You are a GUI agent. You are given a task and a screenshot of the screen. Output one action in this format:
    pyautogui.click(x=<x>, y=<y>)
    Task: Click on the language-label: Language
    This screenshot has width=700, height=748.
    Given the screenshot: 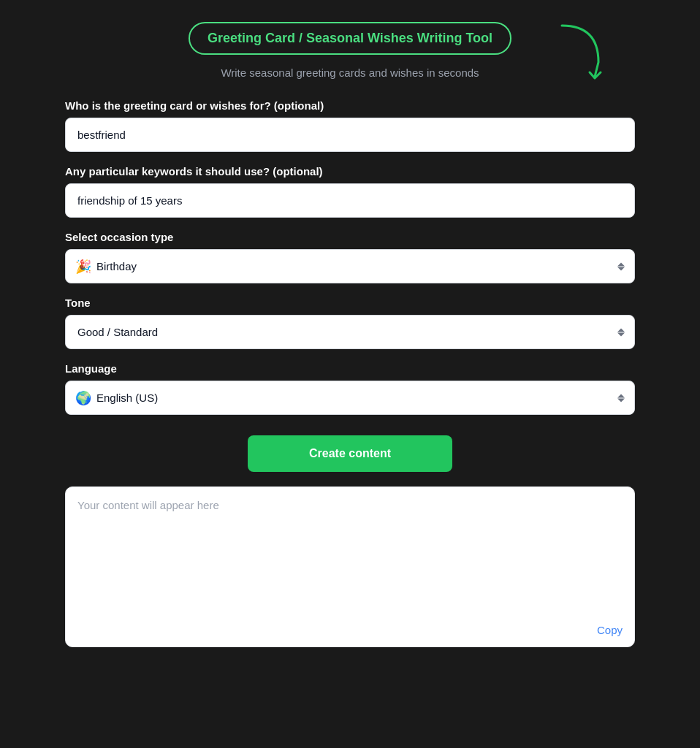 What is the action you would take?
    pyautogui.click(x=350, y=368)
    